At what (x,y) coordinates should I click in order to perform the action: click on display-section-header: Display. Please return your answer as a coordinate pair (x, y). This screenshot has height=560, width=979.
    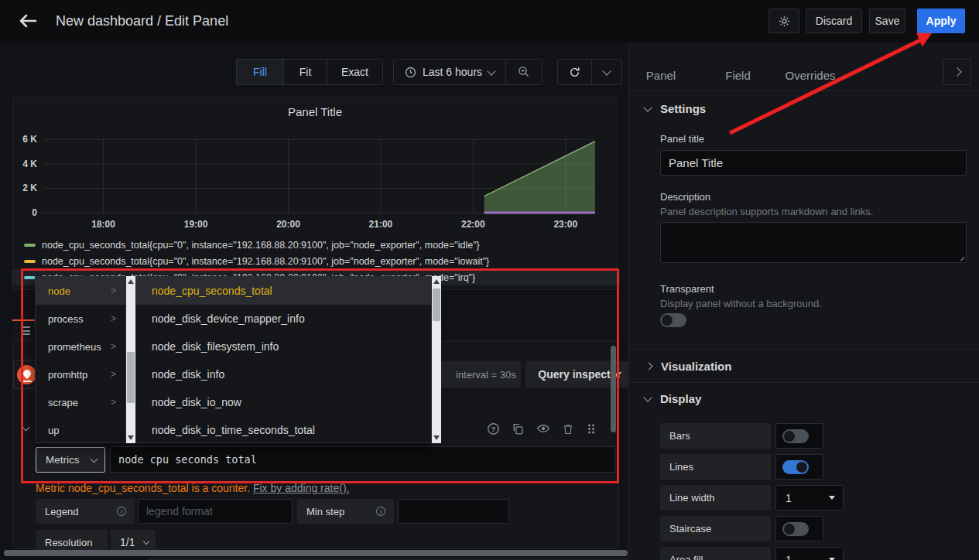
    Looking at the image, I should click on (673, 399).